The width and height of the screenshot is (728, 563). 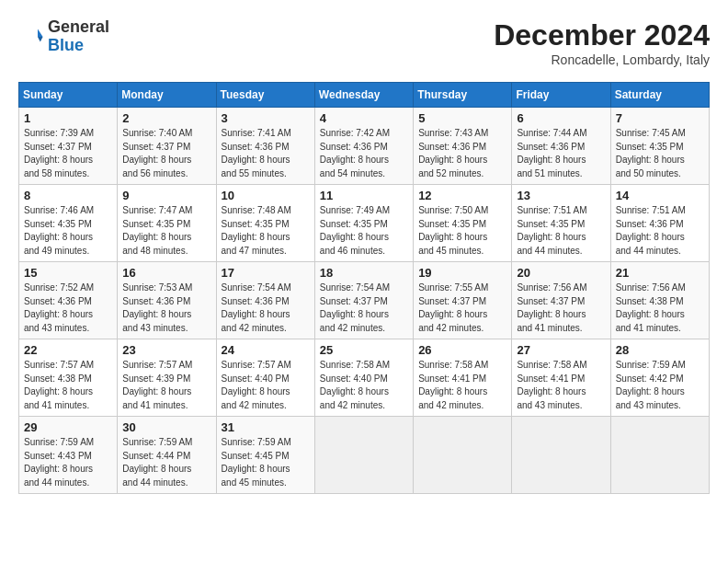 What do you see at coordinates (166, 195) in the screenshot?
I see `day-number: 9` at bounding box center [166, 195].